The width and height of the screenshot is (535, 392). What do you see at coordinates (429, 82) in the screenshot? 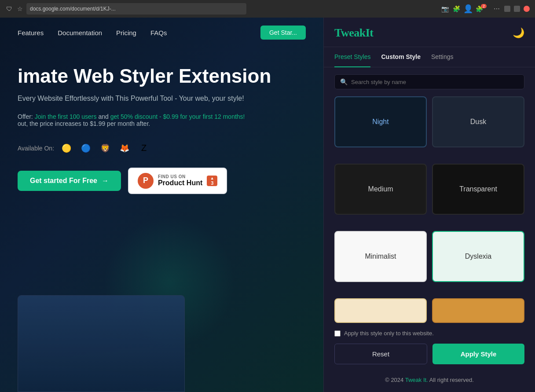
I see `panel-search-area: 🔍` at bounding box center [429, 82].